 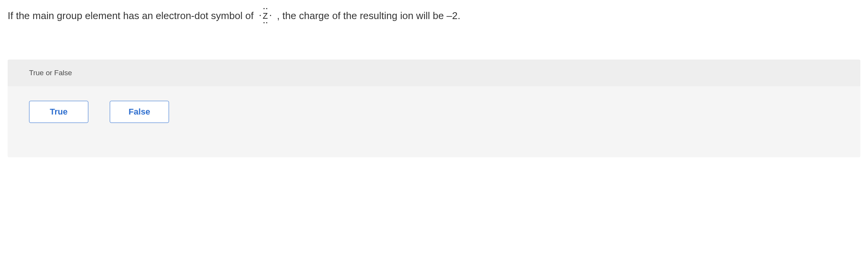 What do you see at coordinates (139, 112) in the screenshot?
I see `false-button: False` at bounding box center [139, 112].